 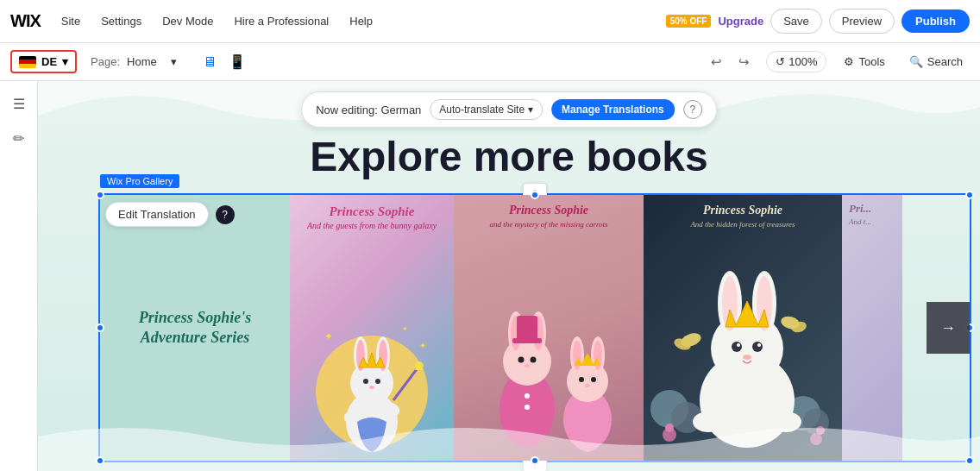 I want to click on book3-title: Princess Sophie, so click(x=549, y=207).